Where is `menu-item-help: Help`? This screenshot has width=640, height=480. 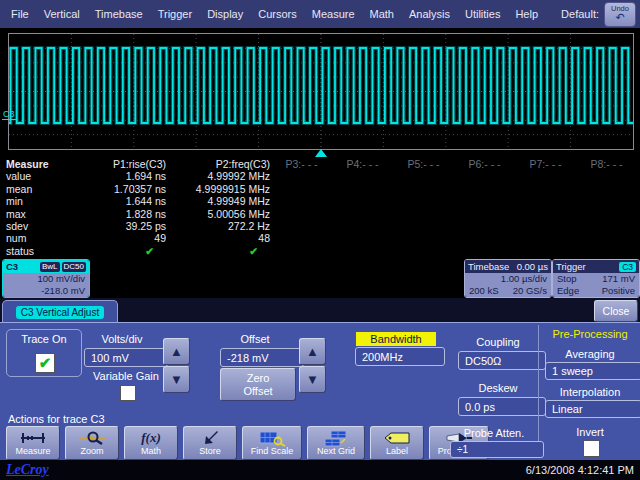 menu-item-help: Help is located at coordinates (526, 14).